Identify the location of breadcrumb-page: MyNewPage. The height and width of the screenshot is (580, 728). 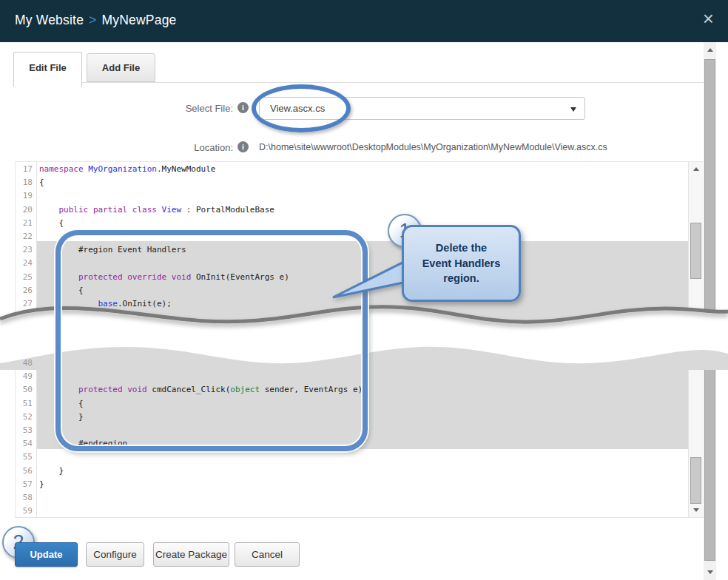
(139, 20).